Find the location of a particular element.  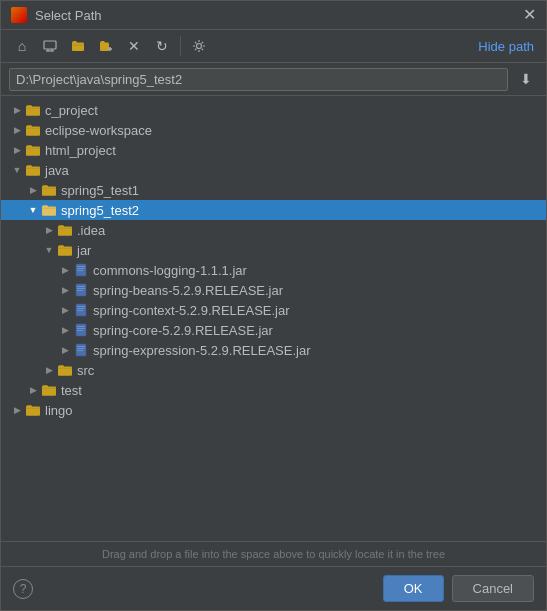

tree-item-spring-context: ▶ spring-context-5.2.9.RELEASE.jar is located at coordinates (274, 310).